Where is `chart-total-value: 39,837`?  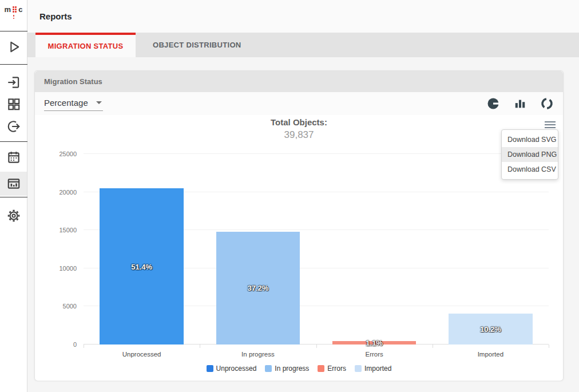 chart-total-value: 39,837 is located at coordinates (299, 135).